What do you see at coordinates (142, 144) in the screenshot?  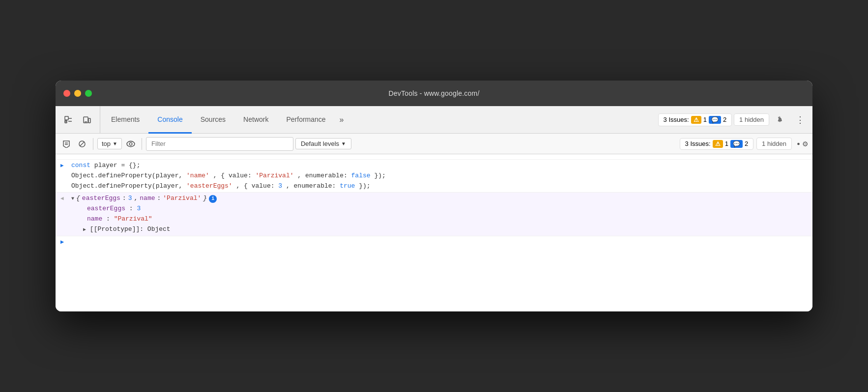 I see `divider2` at bounding box center [142, 144].